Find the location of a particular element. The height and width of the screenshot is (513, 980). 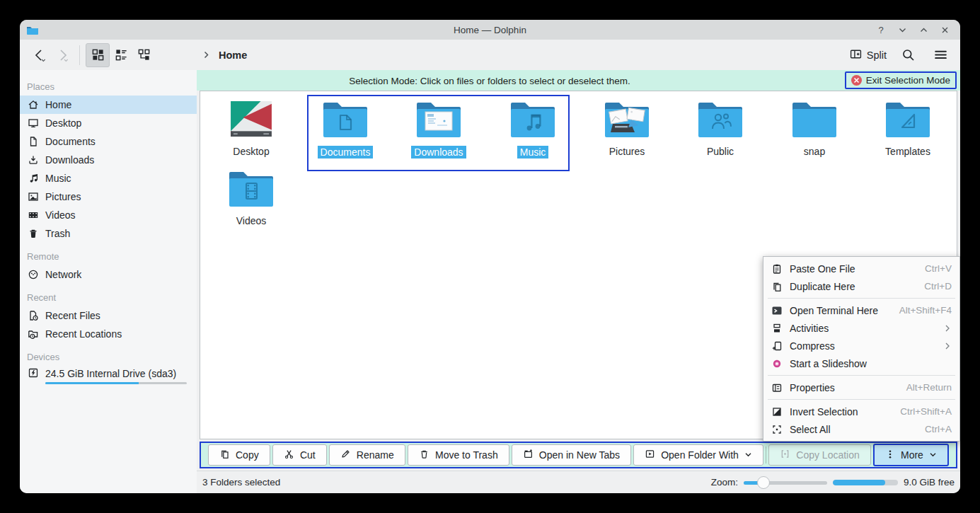

copy-icon is located at coordinates (225, 455).